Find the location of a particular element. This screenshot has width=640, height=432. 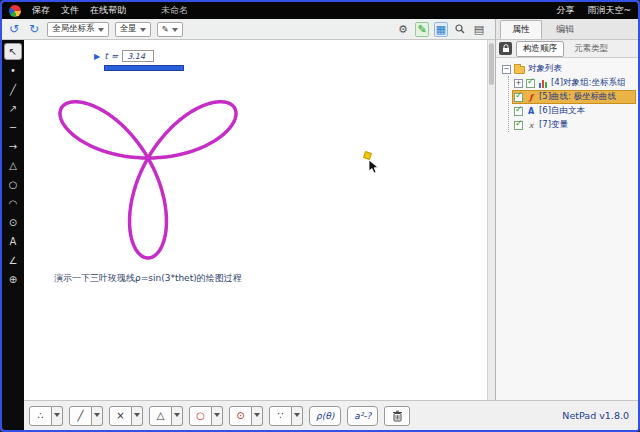

tab-properties: 属性 is located at coordinates (521, 30).